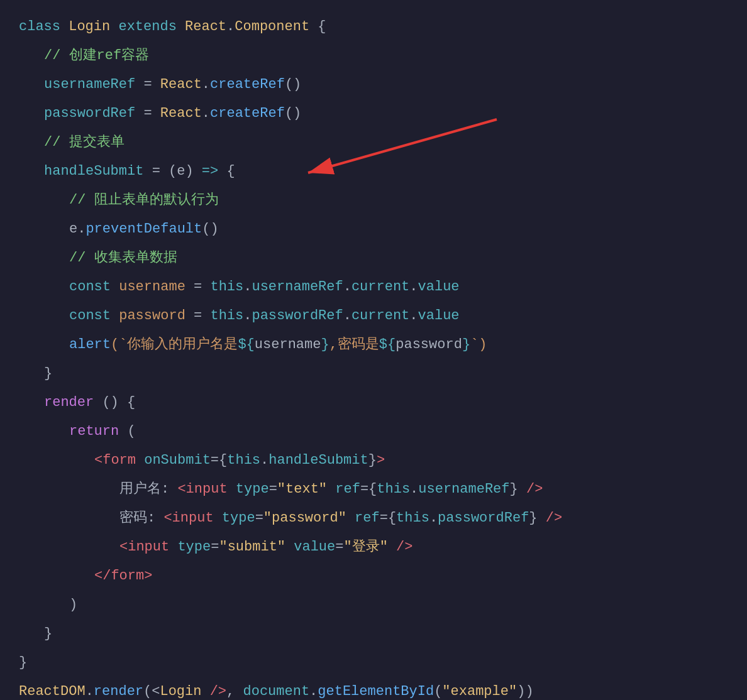 This screenshot has height=700, width=747. I want to click on token: ReactDOM, so click(52, 689).